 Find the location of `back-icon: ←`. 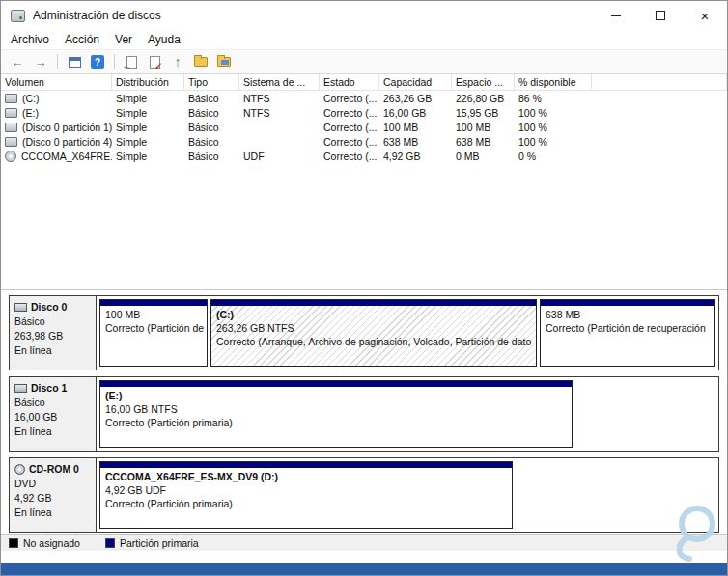

back-icon: ← is located at coordinates (17, 62).